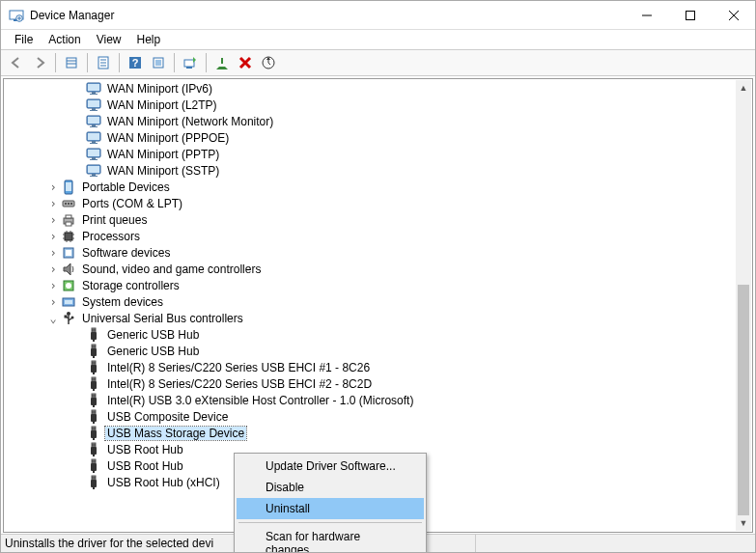  Describe the element at coordinates (111, 236) in the screenshot. I see `tree-label: Processors` at that location.